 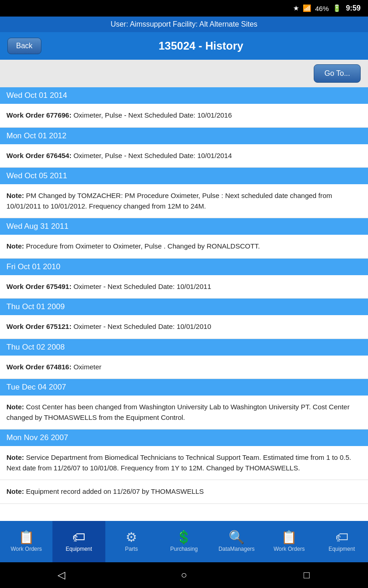 I want to click on work-orders-2-icon: 📋, so click(x=289, y=537).